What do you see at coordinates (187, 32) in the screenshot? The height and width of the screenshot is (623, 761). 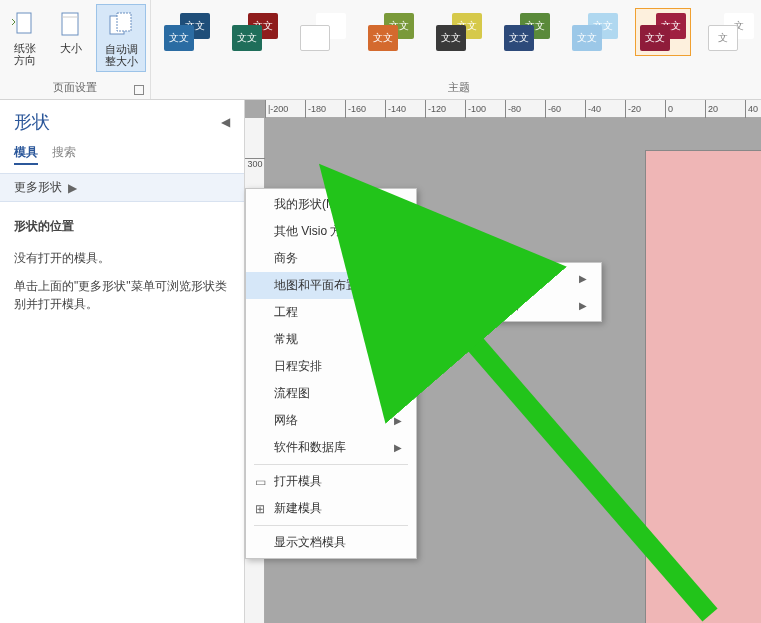 I see `theme-swatch-0: 文文文文` at bounding box center [187, 32].